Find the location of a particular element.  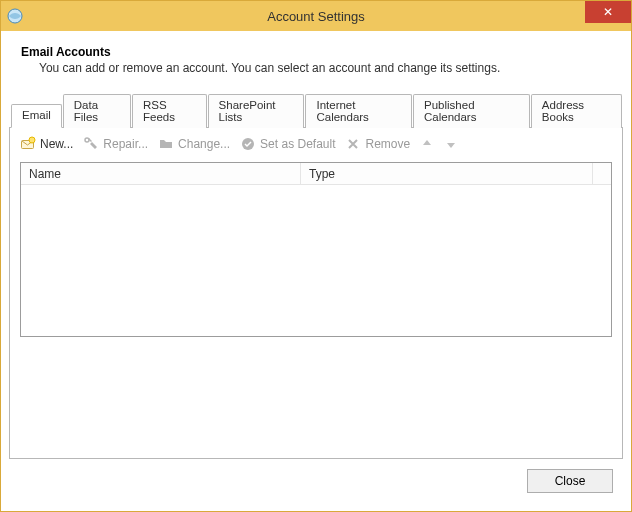

tab-email: Email is located at coordinates (36, 116).